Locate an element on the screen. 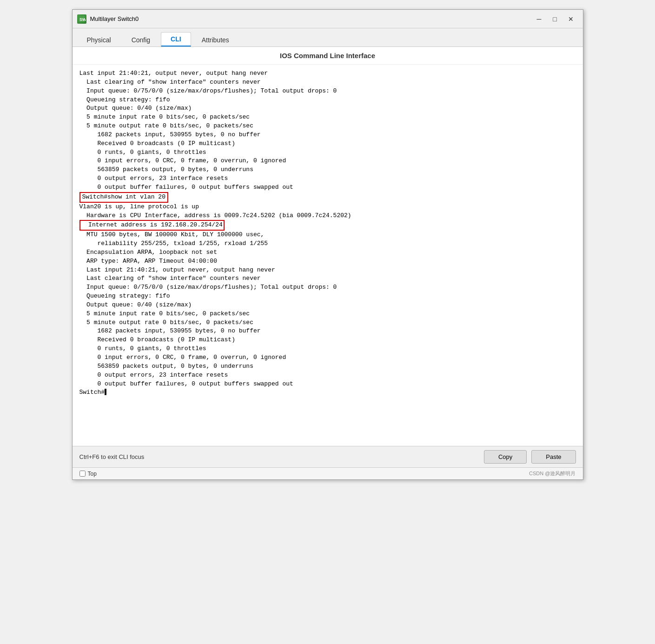  tabs-bar: Physical Config CLI Attributes is located at coordinates (328, 38).